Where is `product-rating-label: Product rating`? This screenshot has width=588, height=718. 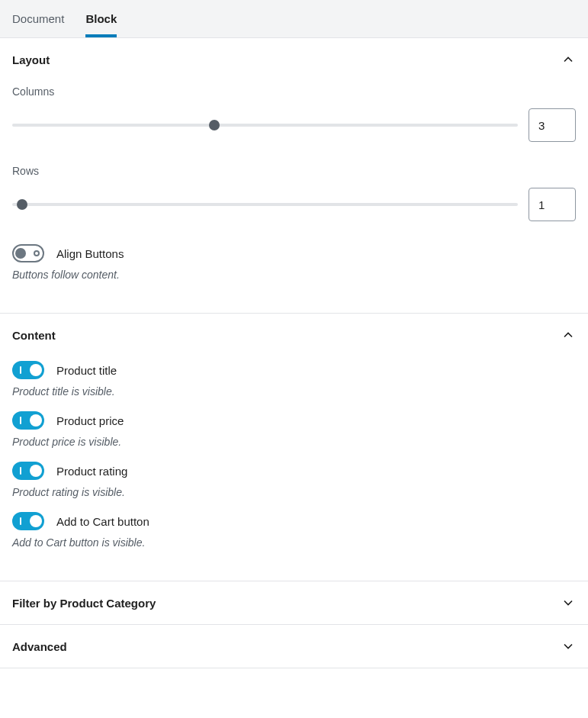
product-rating-label: Product rating is located at coordinates (92, 472).